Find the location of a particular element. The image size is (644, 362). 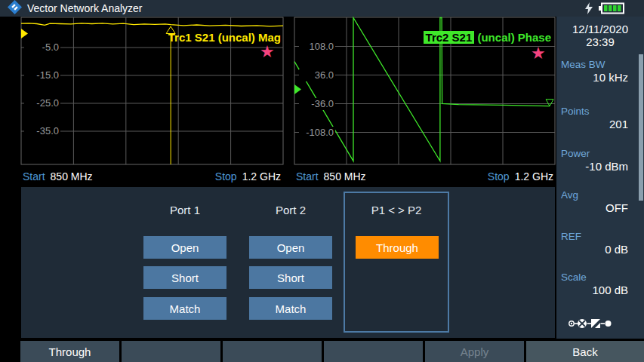

item-label: Power is located at coordinates (600, 154).